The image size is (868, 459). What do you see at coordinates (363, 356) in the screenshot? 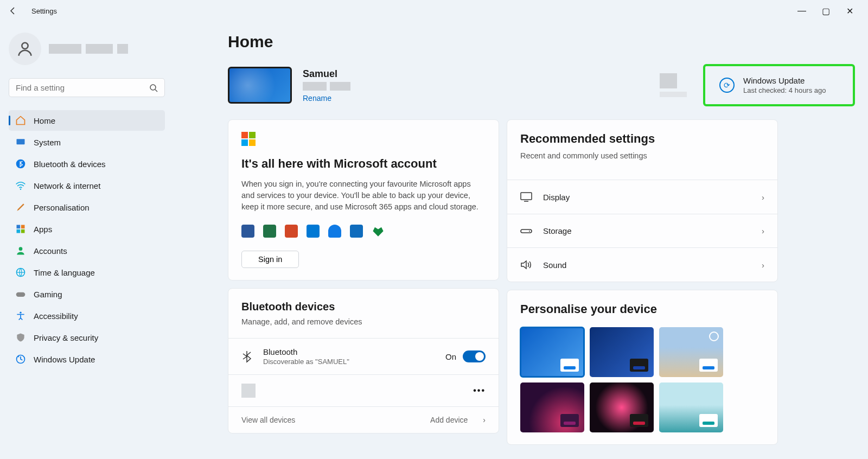
I see `bluetooth-toggle-row: Bluetooth Discoverable as "SAMUEL" On` at bounding box center [363, 356].